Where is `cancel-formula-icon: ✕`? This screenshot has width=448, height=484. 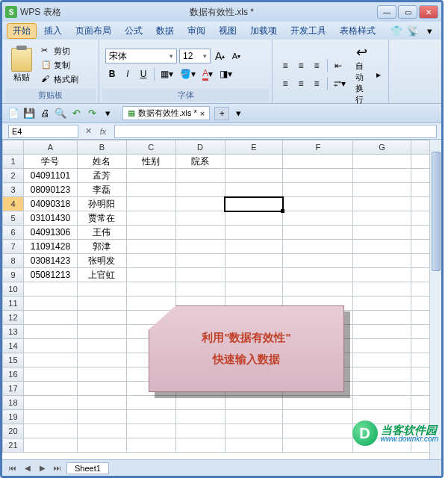 cancel-formula-icon: ✕ is located at coordinates (88, 131).